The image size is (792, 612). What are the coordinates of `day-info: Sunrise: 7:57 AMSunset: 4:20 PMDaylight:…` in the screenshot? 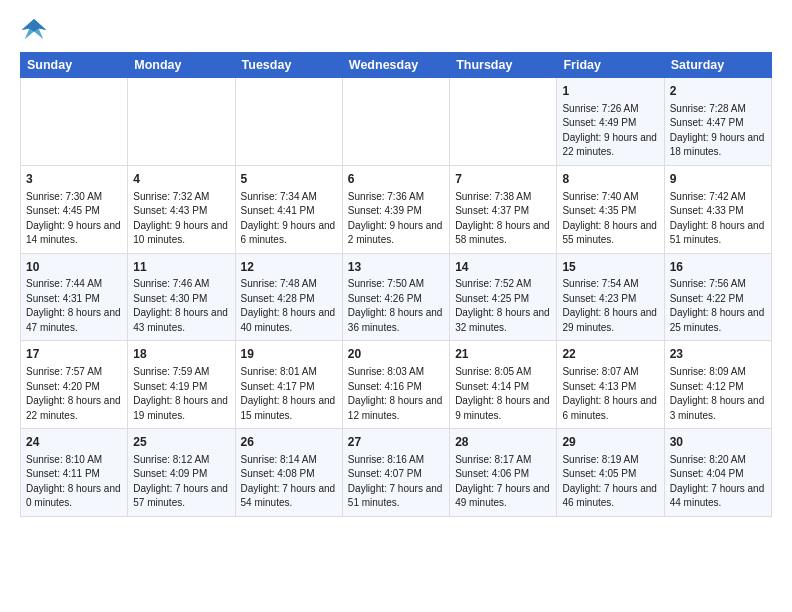 It's located at (74, 394).